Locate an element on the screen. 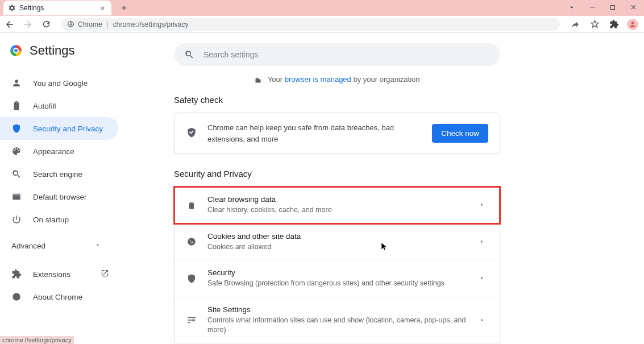 The image size is (644, 344). address-path: chrome://settings/privacy is located at coordinates (151, 24).